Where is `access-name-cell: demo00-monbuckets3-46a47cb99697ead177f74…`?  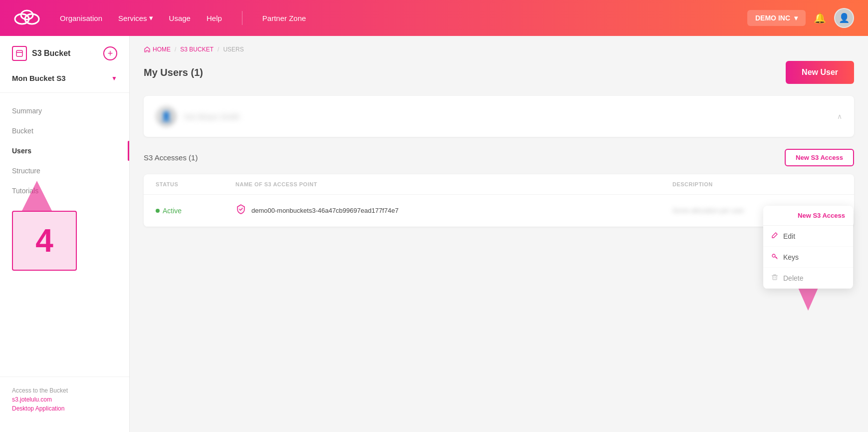
access-name-cell: demo00-monbuckets3-46a47cb99697ead177f74… is located at coordinates (454, 211).